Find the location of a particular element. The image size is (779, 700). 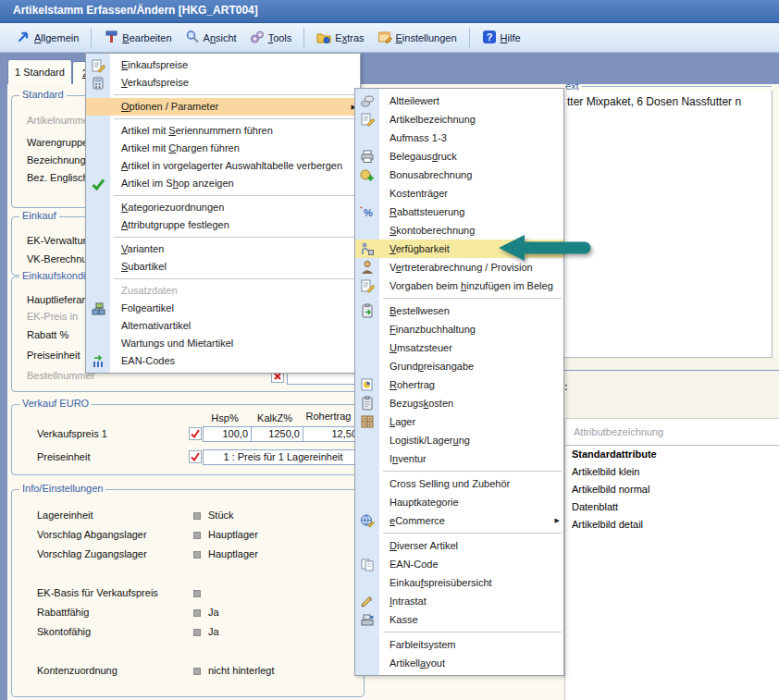

text-group-border is located at coordinates (677, 87).